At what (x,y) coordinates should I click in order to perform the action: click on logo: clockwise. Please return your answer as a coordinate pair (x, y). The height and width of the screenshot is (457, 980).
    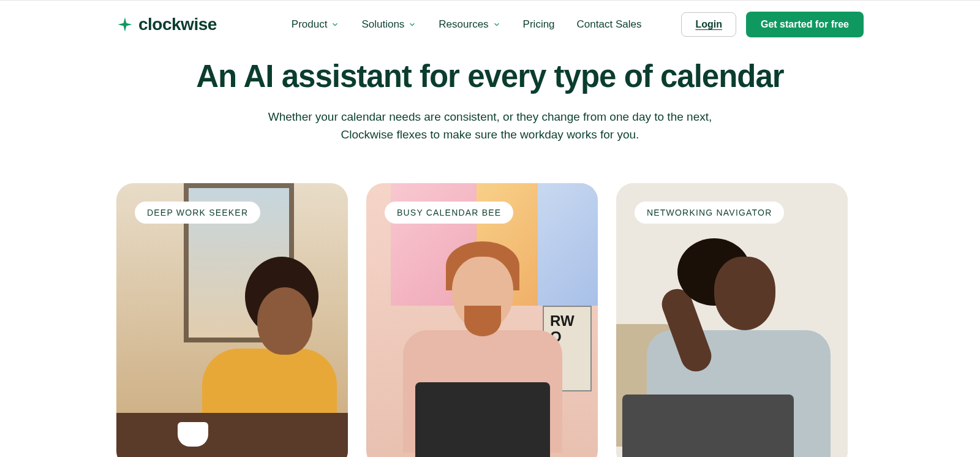
    Looking at the image, I should click on (167, 25).